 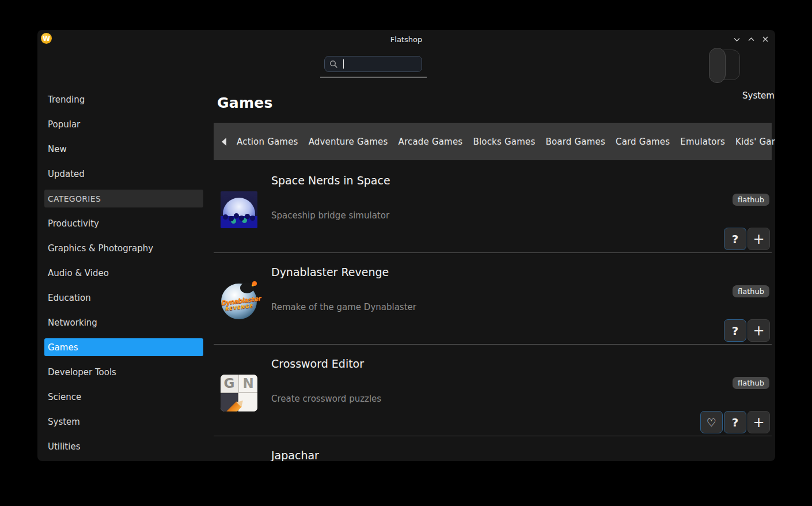 What do you see at coordinates (239, 301) in the screenshot?
I see `dynablaster-app-icon: DynablasterREVENGE` at bounding box center [239, 301].